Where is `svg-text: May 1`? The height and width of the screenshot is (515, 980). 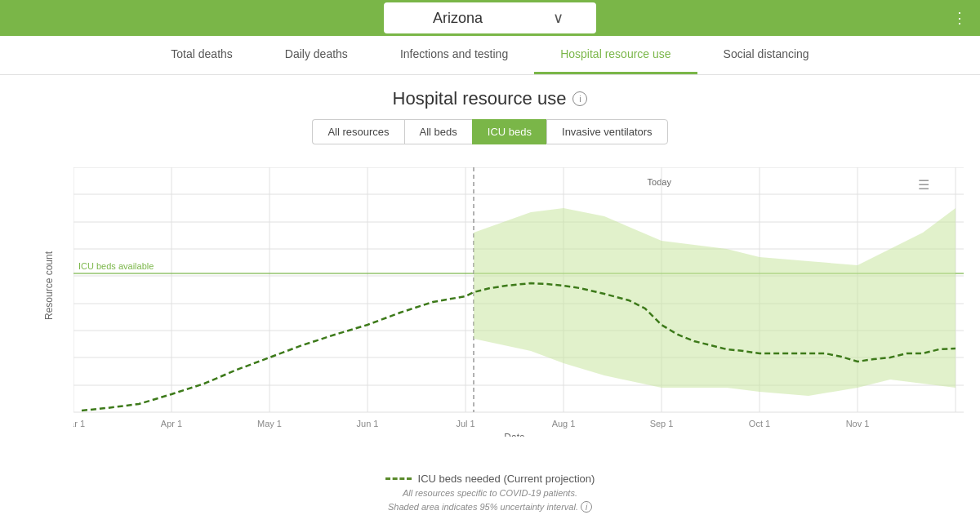 svg-text: May 1 is located at coordinates (270, 424).